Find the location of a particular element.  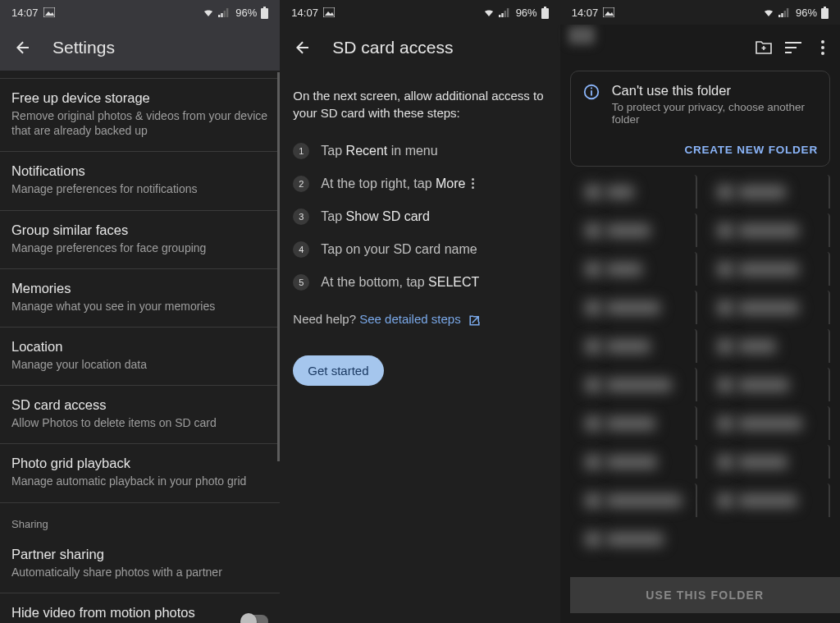

page-title: Settings is located at coordinates (84, 48).